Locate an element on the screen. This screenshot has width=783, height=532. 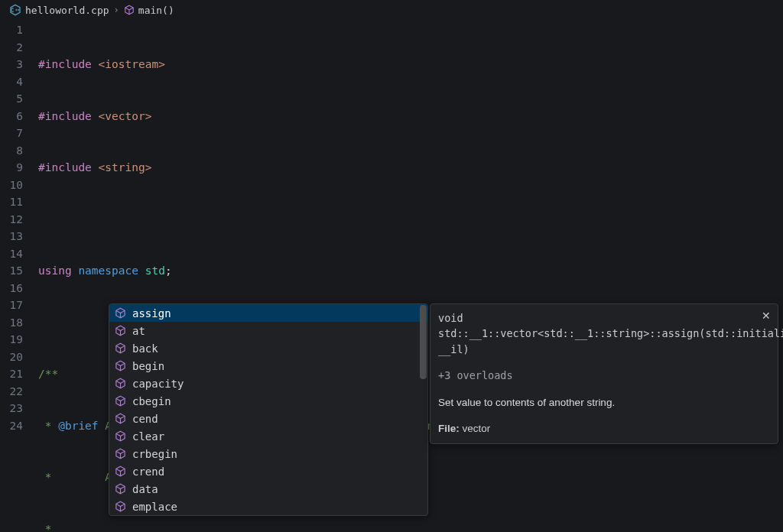
line-gutter: 123456789101112131415161718192021222324 is located at coordinates (19, 276).